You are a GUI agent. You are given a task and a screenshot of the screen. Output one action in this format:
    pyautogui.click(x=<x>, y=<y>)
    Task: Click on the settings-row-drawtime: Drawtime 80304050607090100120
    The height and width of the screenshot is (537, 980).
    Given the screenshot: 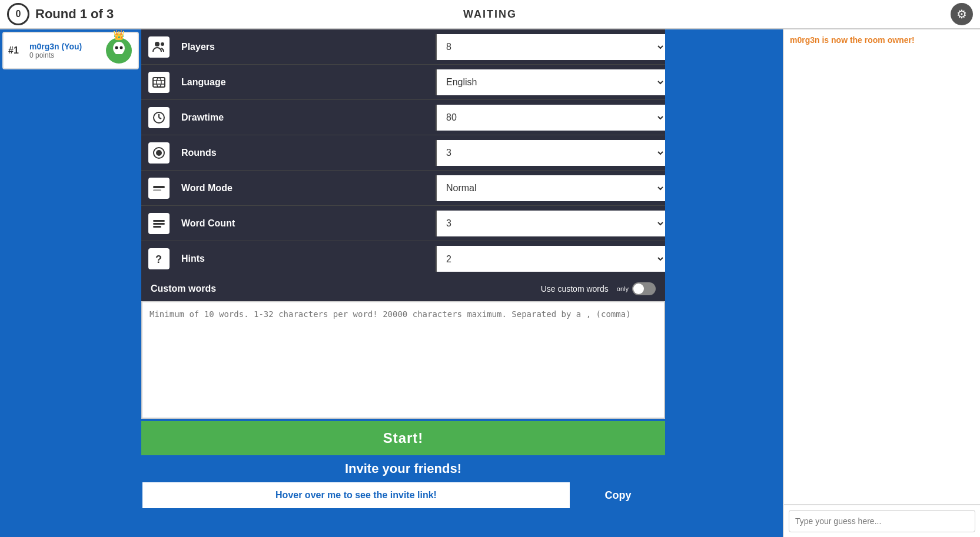 What is the action you would take?
    pyautogui.click(x=403, y=118)
    